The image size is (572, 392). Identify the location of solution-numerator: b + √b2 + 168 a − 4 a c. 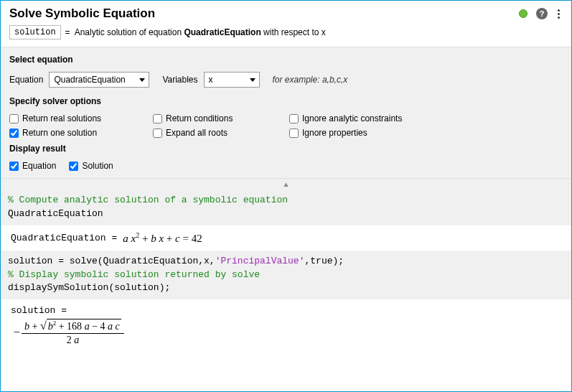
(73, 326).